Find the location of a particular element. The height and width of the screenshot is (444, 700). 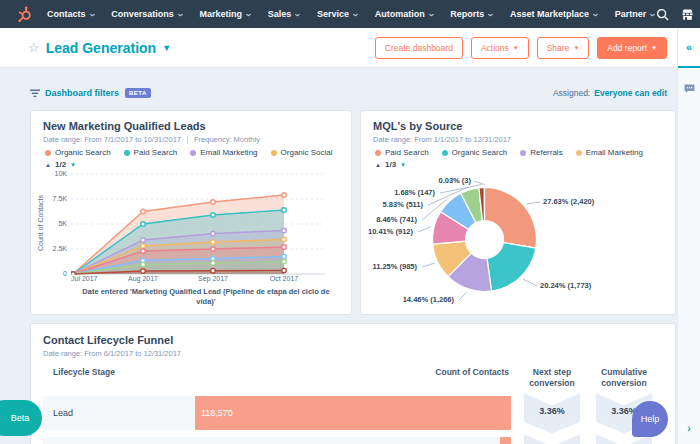

create-dashboard-button: Create dashboard is located at coordinates (419, 48).